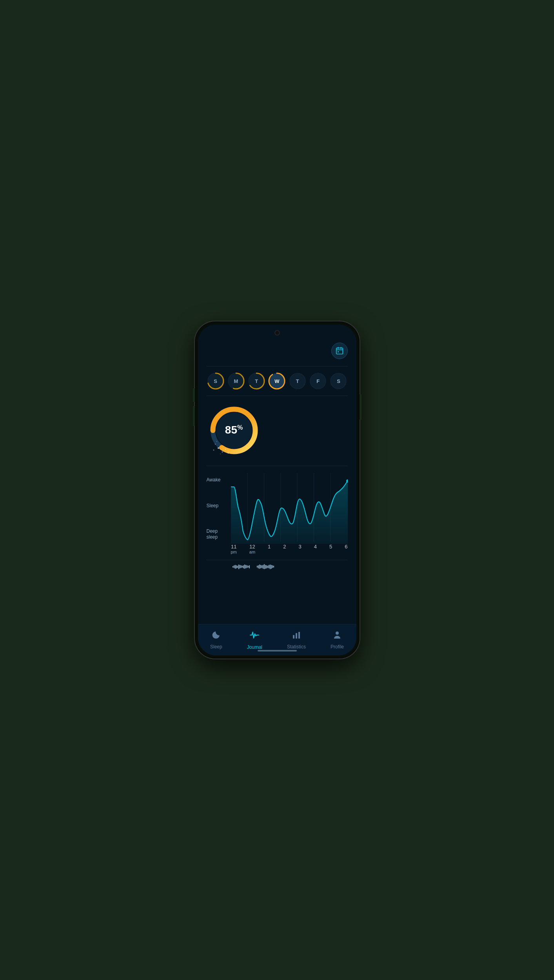 The width and height of the screenshot is (554, 980). Describe the element at coordinates (269, 549) in the screenshot. I see `time-tick-2: 1` at that location.